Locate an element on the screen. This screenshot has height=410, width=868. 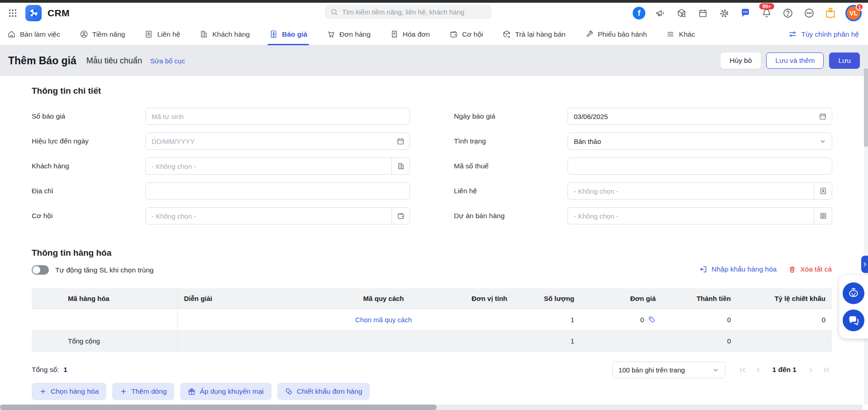
contact-input is located at coordinates (691, 191).